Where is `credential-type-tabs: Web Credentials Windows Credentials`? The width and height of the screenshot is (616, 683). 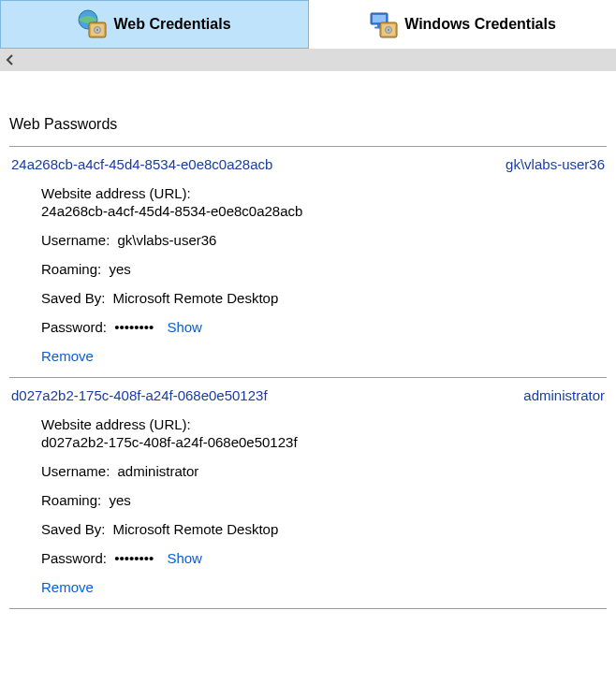
credential-type-tabs: Web Credentials Windows Credentials is located at coordinates (308, 24).